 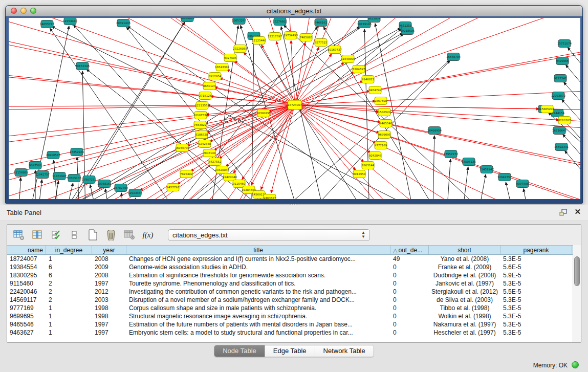 I want to click on graph-node-label: 9115460, so click(x=239, y=184).